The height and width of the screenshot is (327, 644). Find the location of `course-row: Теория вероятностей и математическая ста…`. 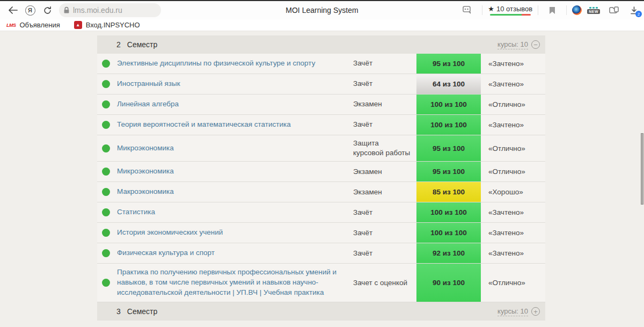

course-row: Теория вероятностей и математическая ста… is located at coordinates (321, 125).